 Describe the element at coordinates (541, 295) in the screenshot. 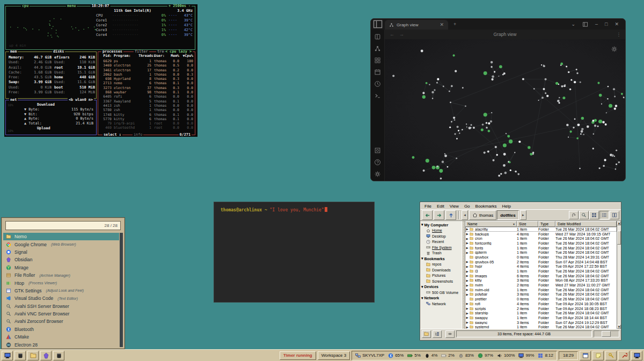

I see `file-row: ▶polybar3 itemsFolderTue 26 Mar 2024 18:…` at that location.